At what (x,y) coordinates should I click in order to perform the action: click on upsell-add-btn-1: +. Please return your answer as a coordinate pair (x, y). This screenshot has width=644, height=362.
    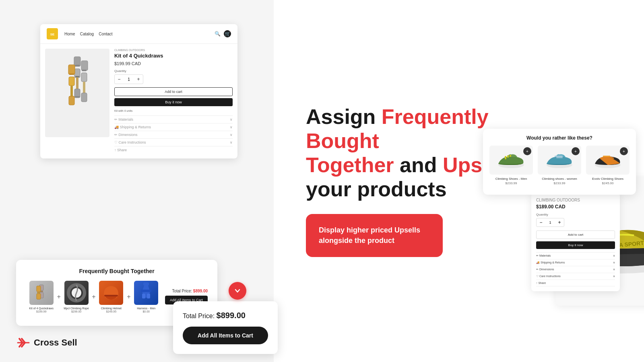
    Looking at the image, I should click on (527, 151).